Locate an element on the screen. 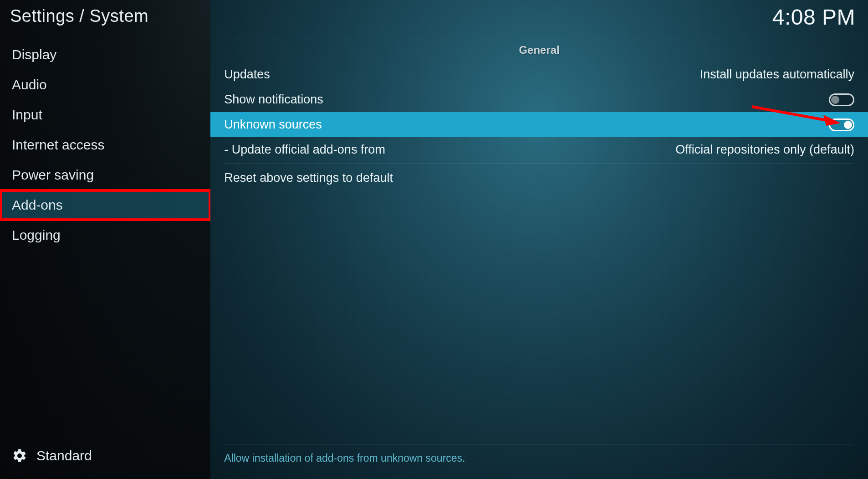 Image resolution: width=868 pixels, height=479 pixels. sidebar-item-label: Power saving is located at coordinates (53, 175).